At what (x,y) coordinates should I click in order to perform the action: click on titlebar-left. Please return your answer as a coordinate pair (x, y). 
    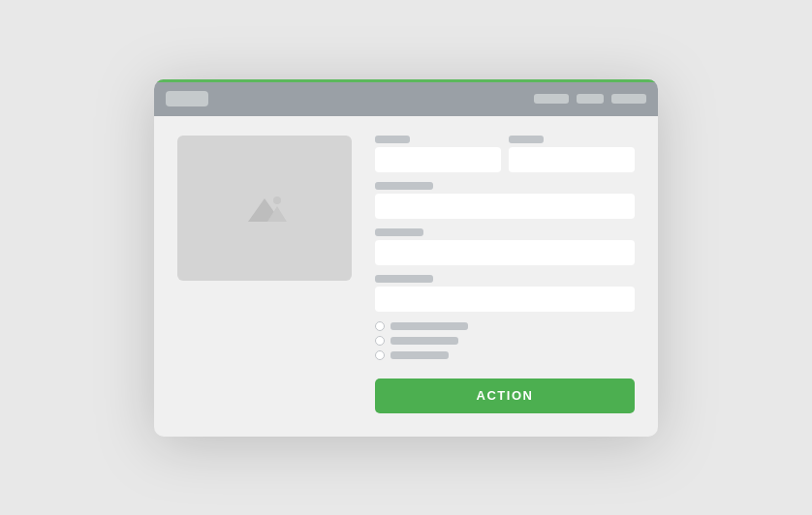
    Looking at the image, I should click on (187, 99).